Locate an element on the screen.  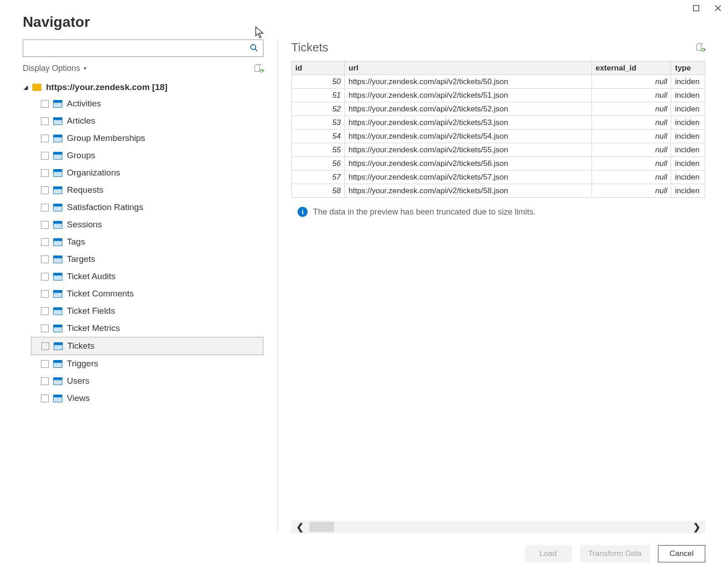
search-icon is located at coordinates (254, 48).